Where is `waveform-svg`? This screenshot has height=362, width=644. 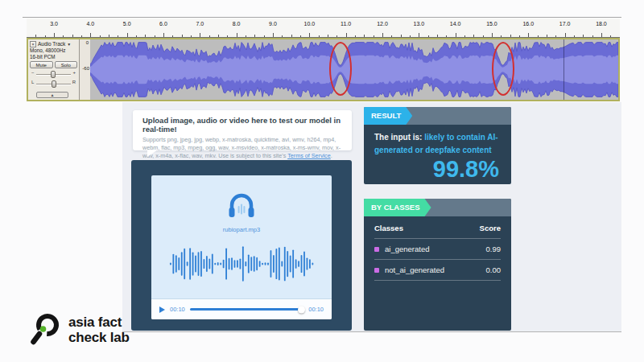 waveform-svg is located at coordinates (354, 69).